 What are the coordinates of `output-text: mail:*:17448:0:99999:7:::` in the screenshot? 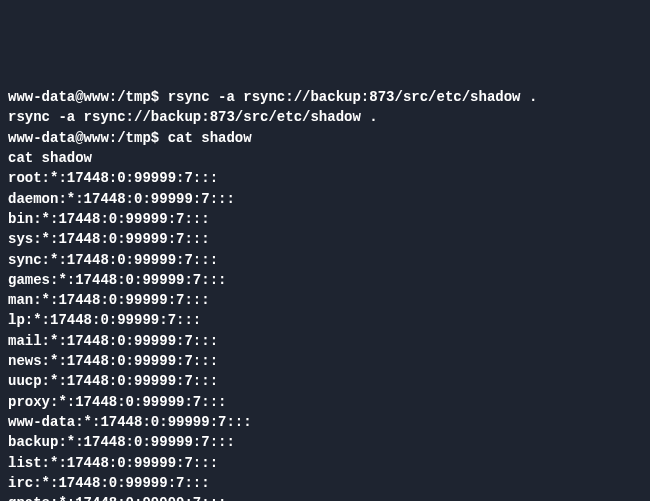 It's located at (113, 341).